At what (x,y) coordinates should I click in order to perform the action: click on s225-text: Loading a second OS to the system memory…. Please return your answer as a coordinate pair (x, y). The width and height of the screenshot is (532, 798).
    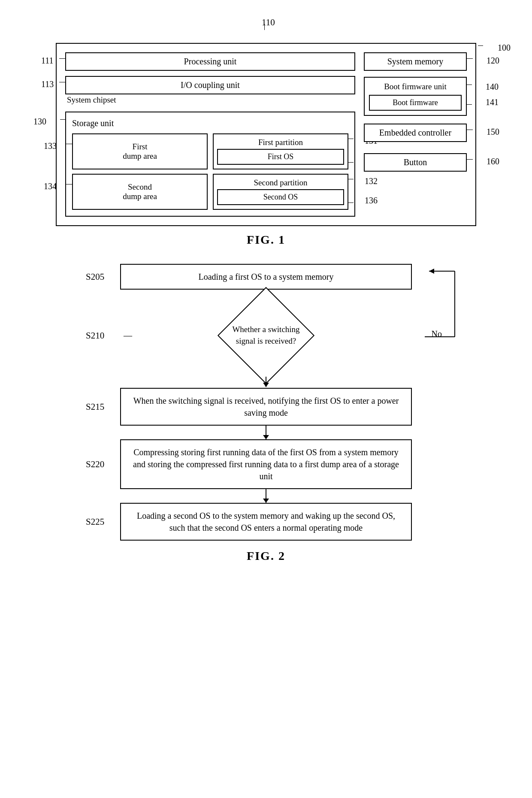
    Looking at the image, I should click on (266, 522).